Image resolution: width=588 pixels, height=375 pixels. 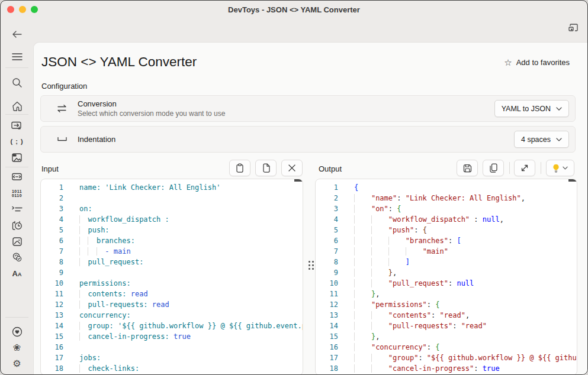 What do you see at coordinates (97, 251) in the screenshot?
I see `code-text: - main` at bounding box center [97, 251].